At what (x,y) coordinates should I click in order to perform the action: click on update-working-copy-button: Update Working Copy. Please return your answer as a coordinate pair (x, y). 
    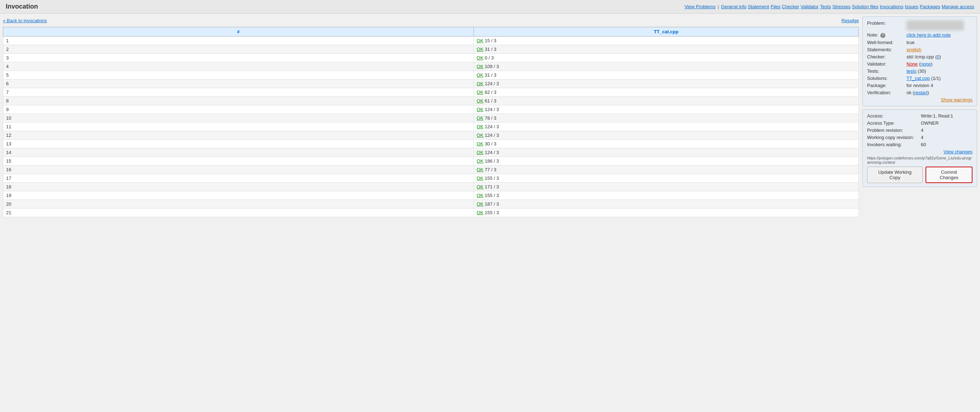
    Looking at the image, I should click on (895, 175).